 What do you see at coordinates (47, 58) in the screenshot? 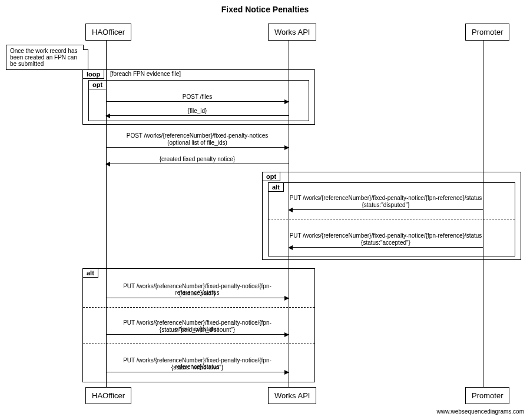
I see `note-fpn: Once the work record has been created an…` at bounding box center [47, 58].